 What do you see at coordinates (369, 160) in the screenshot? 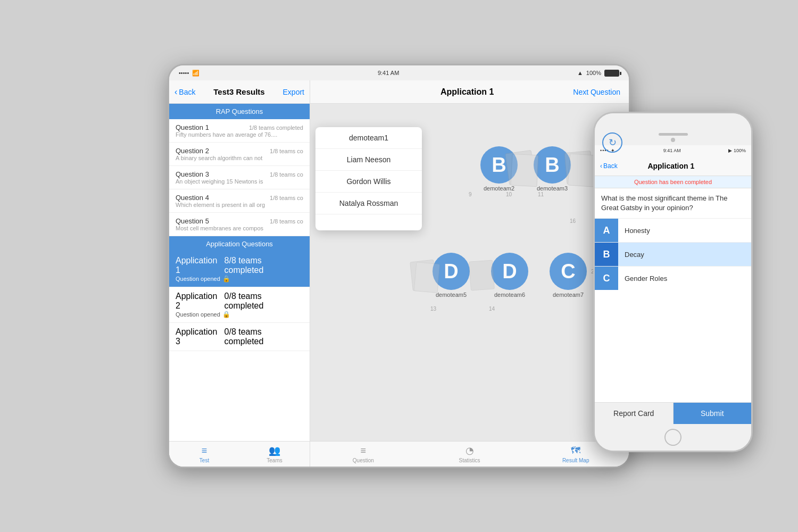
I see `dropdown-item: Liam Neeson` at bounding box center [369, 160].